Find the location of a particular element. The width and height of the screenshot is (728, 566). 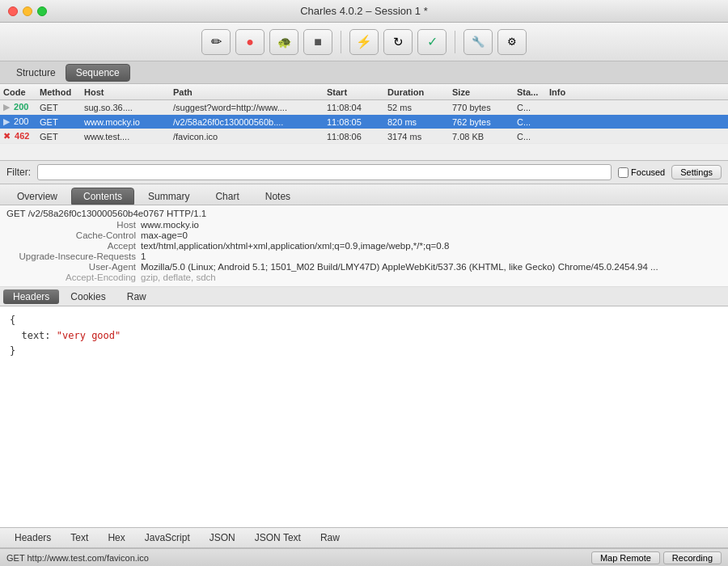

window-controls is located at coordinates (28, 11).